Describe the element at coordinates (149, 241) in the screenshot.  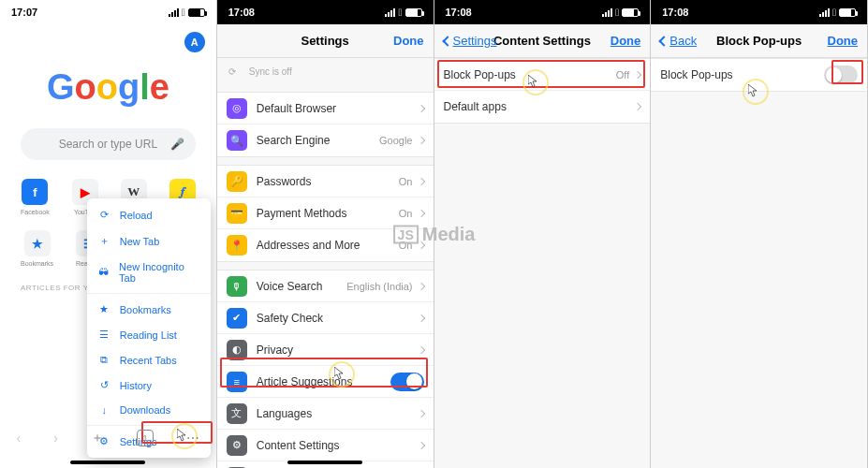
I see `menu-new-tab: ＋New Tab` at that location.